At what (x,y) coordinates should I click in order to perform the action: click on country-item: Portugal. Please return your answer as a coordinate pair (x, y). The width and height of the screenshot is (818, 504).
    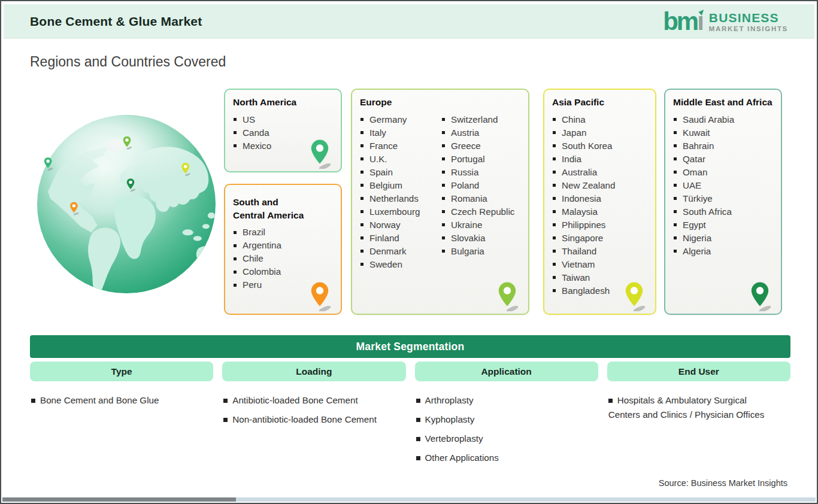
    Looking at the image, I should click on (481, 159).